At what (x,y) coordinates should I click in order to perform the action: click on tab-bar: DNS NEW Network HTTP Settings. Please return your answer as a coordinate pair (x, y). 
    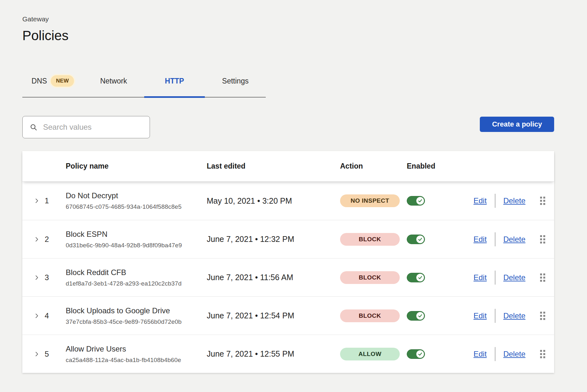
    Looking at the image, I should click on (144, 86).